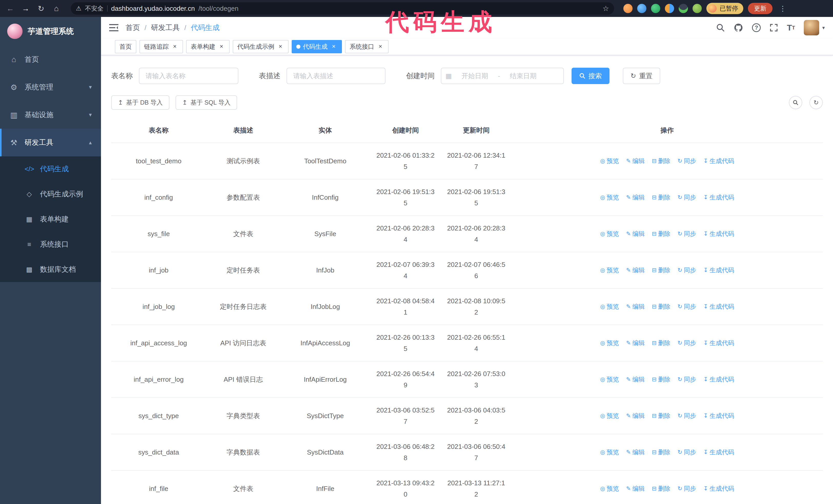 Image resolution: width=833 pixels, height=504 pixels. I want to click on end-date-input, so click(523, 76).